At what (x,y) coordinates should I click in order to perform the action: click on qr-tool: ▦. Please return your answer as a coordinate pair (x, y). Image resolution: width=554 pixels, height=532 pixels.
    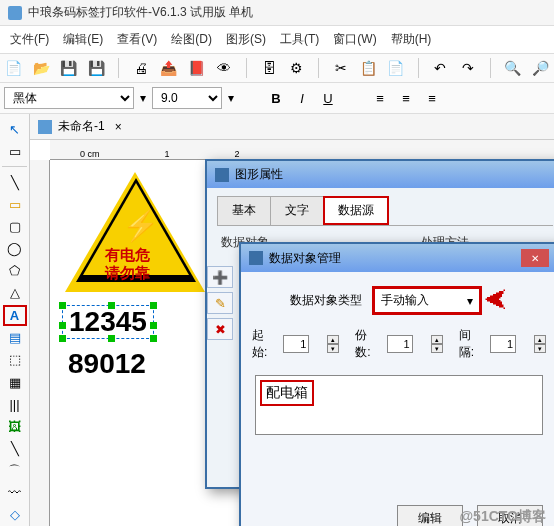
    Looking at the image, I should click on (15, 382).